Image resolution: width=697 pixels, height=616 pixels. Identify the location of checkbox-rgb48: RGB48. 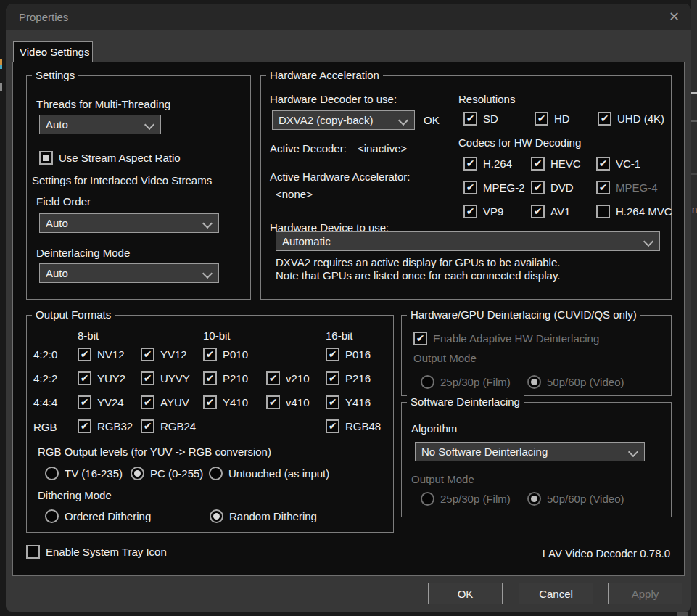
(353, 427).